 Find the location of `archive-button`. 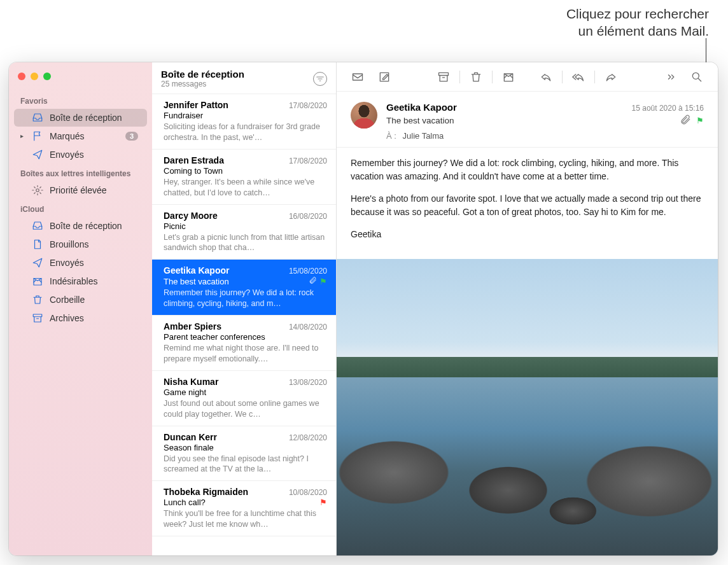

archive-button is located at coordinates (444, 77).